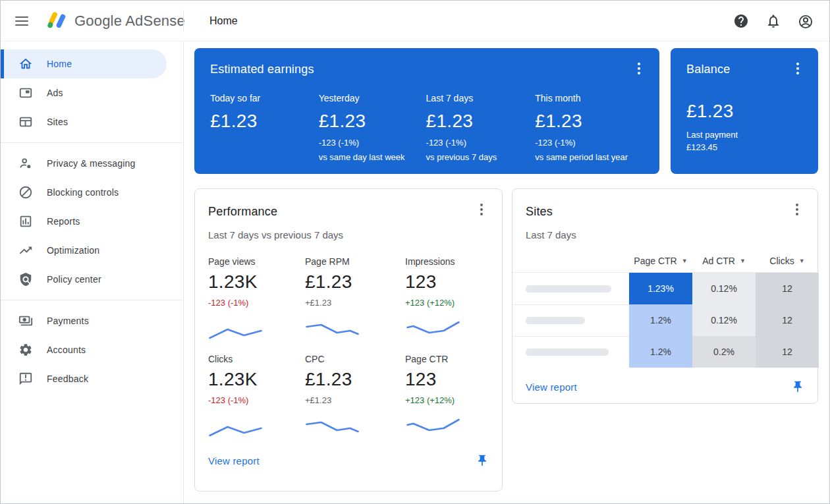  What do you see at coordinates (355, 379) in the screenshot?
I see `metric-value: £1.23` at bounding box center [355, 379].